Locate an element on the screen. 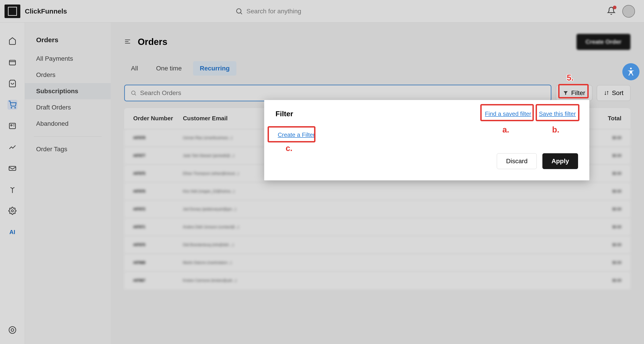 The width and height of the screenshot is (644, 344). bag-icon is located at coordinates (12, 83).